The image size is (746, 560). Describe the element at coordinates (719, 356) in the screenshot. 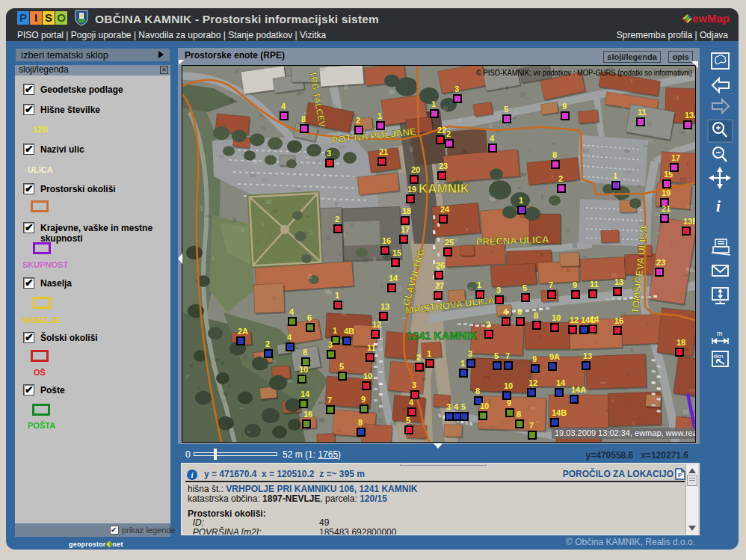

I see `svg-text: dkn` at that location.